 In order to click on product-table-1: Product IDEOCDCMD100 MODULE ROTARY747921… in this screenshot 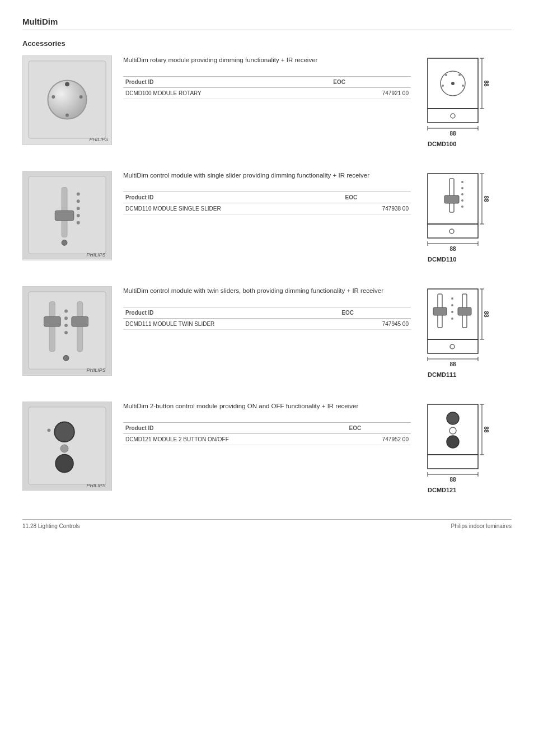, I will do `click(267, 87)`.